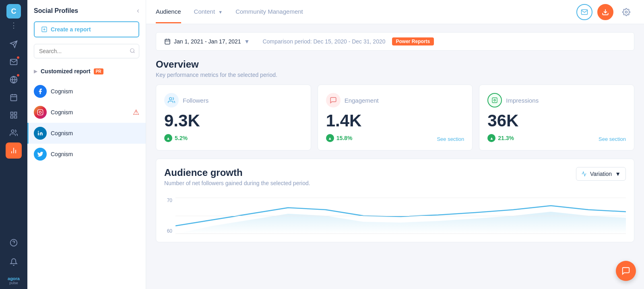  Describe the element at coordinates (14, 97) in the screenshot. I see `nav-icon-calendar` at that location.